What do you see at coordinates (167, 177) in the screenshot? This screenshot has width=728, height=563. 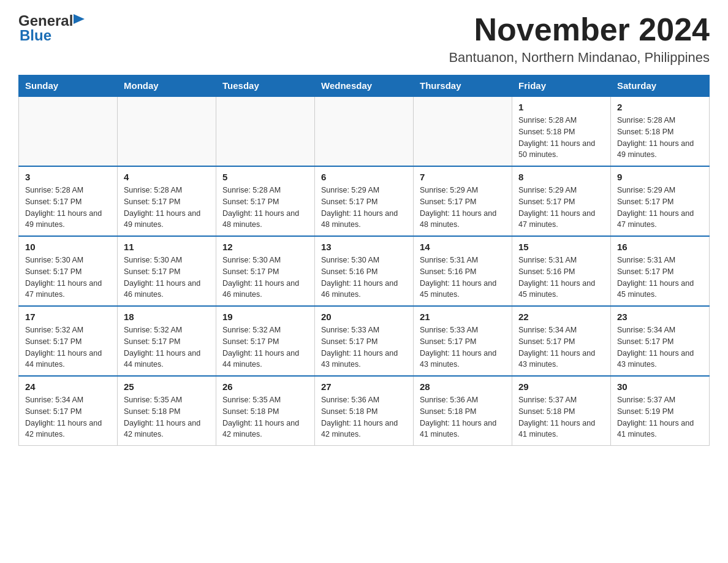 I see `day-number: 4` at bounding box center [167, 177].